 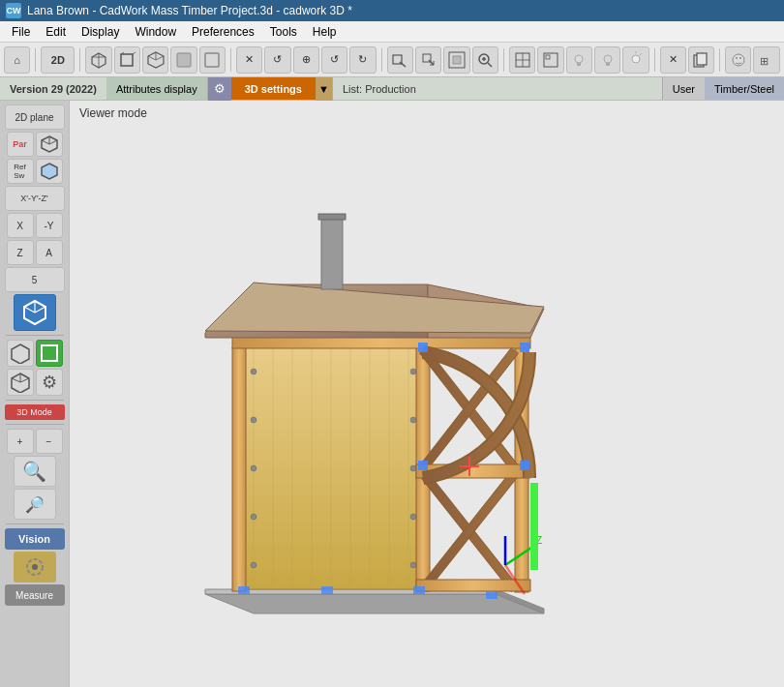 I want to click on toolbar-light1, so click(x=579, y=60).